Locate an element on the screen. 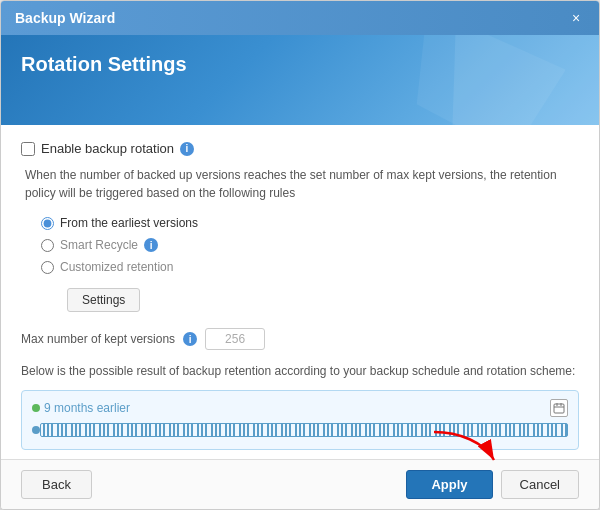 The image size is (600, 510). smart-recycle-info-icon: i is located at coordinates (151, 245).